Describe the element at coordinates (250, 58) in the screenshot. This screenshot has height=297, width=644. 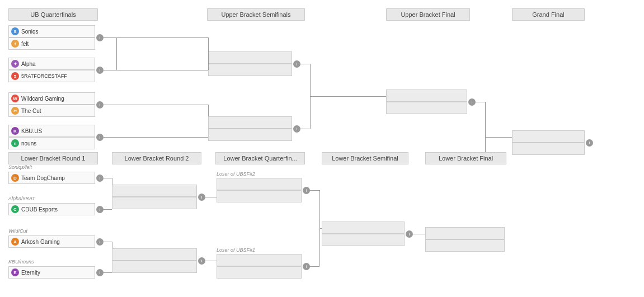
I see `ubs-slot-top` at that location.